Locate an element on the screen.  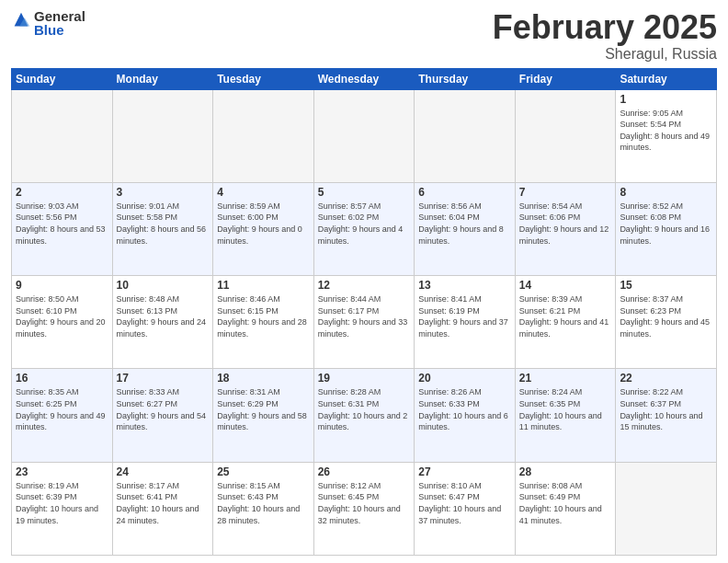
table-row: 2Sunrise: 9:03 AM Sunset: 5:56 PM Daylig… is located at coordinates (63, 228).